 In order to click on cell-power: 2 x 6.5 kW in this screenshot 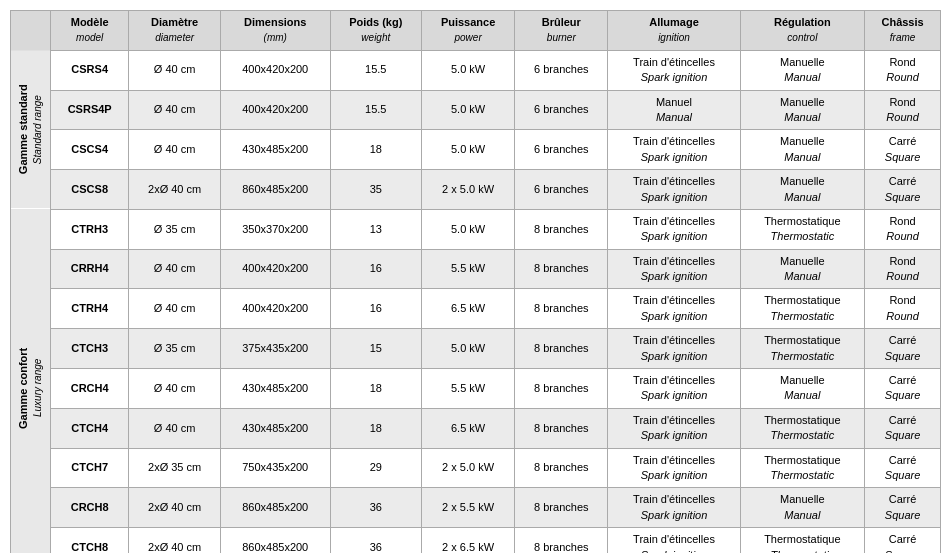, I will do `click(468, 540)`.